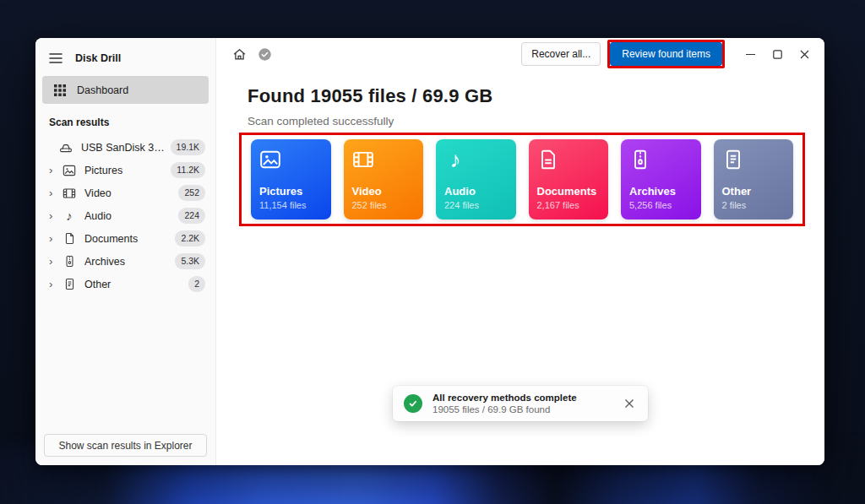 The width and height of the screenshot is (865, 504). I want to click on toast-subtitle: 19055 files / 69.9 GB found, so click(527, 409).